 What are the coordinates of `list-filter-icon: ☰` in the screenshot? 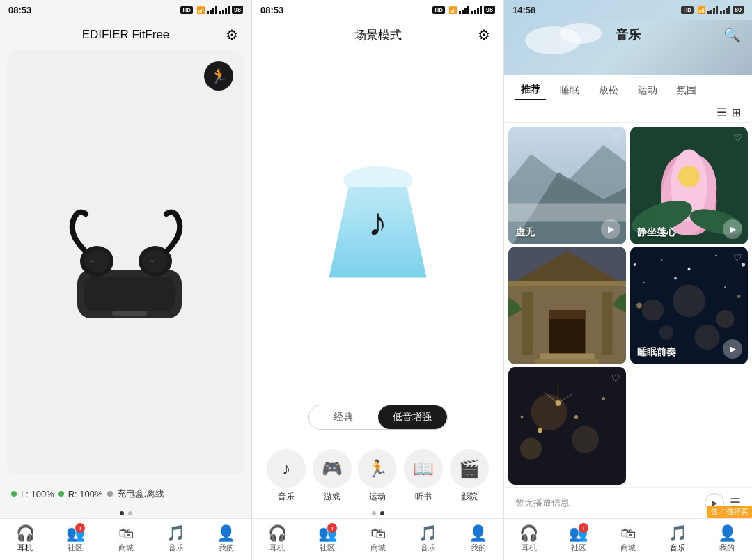 It's located at (721, 113).